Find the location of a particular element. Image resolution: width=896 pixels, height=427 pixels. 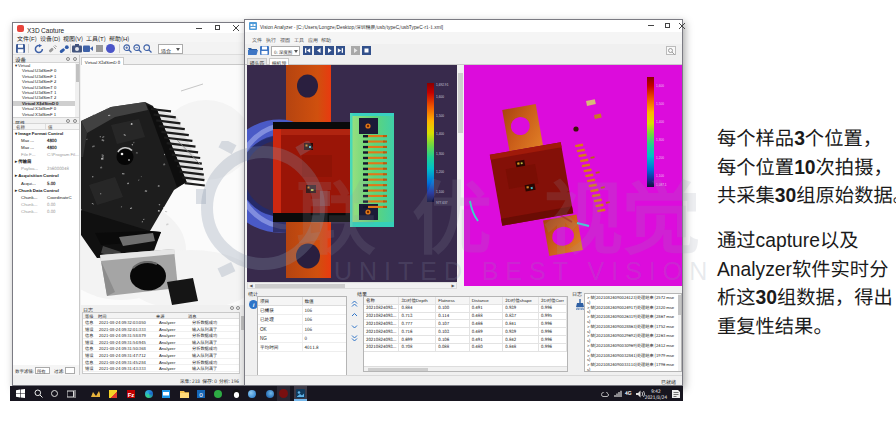

svg-text: 1,087.1 is located at coordinates (662, 185).